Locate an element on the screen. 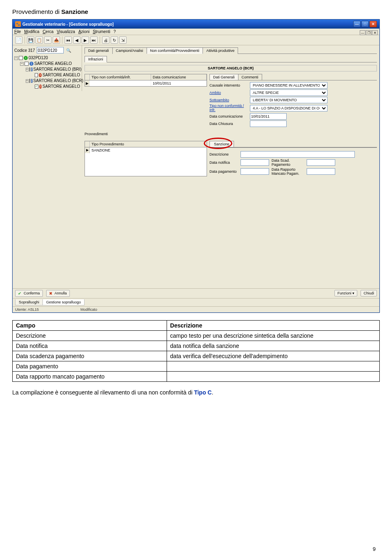 The height and width of the screenshot is (557, 392). menu-file: FFileile is located at coordinates (18, 32).